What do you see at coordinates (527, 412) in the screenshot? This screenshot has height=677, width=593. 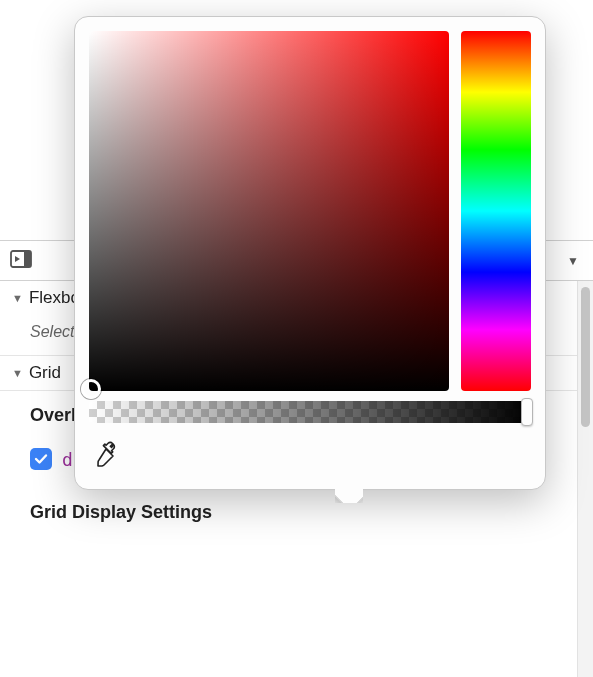 I see `alpha-thumb` at bounding box center [527, 412].